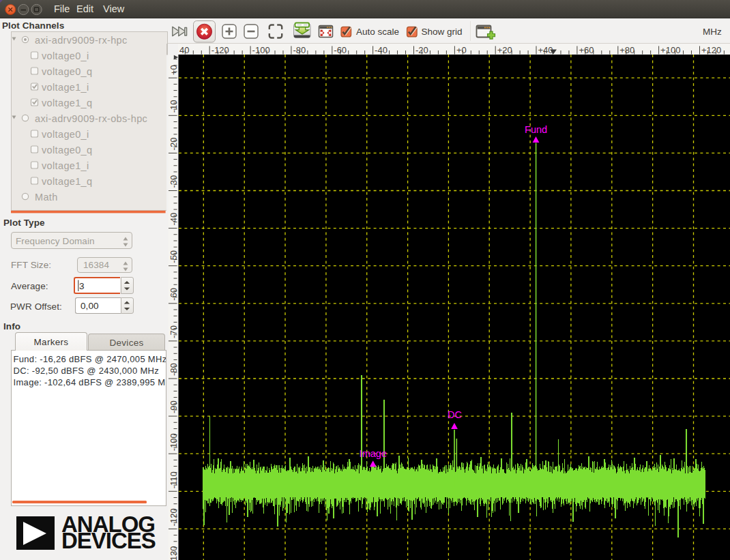 This screenshot has width=730, height=560. What do you see at coordinates (627, 50) in the screenshot?
I see `svg-text: +80` at bounding box center [627, 50].